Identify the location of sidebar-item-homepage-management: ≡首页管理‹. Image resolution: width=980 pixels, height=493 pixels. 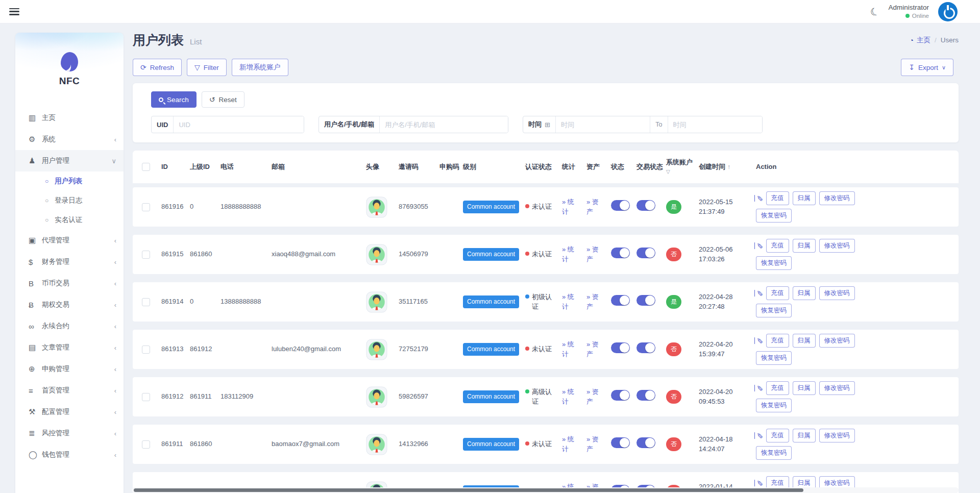
(69, 390).